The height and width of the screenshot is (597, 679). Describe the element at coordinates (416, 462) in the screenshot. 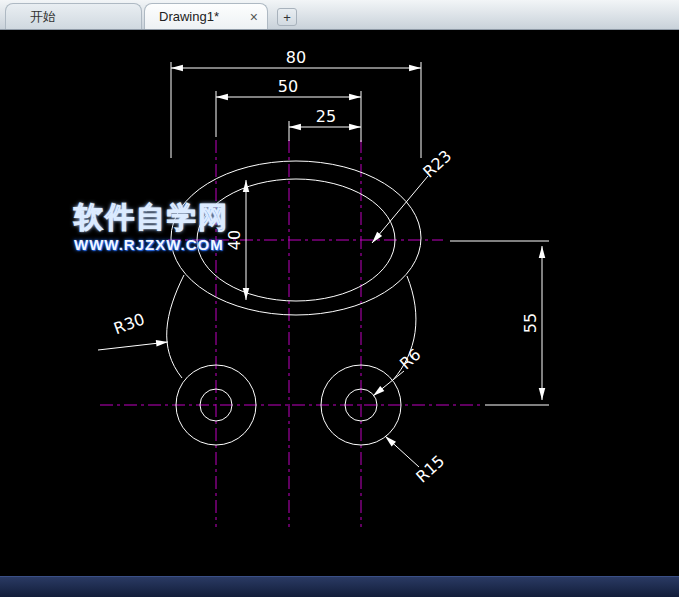

I see `dim-lobe-radius: R15` at that location.